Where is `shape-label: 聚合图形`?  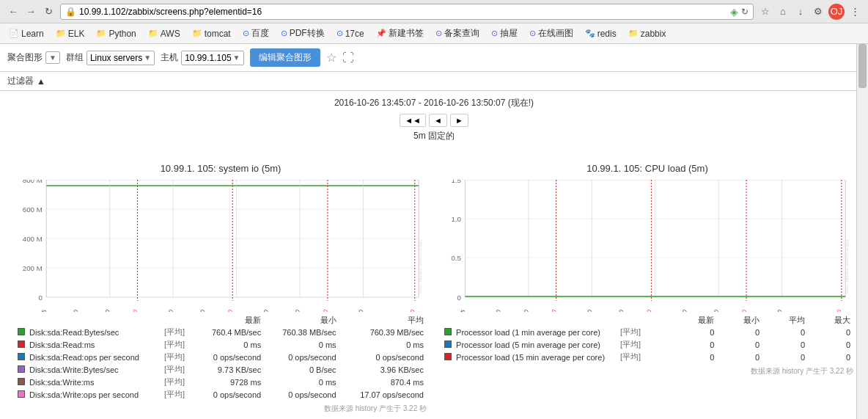
shape-label: 聚合图形 is located at coordinates (25, 57).